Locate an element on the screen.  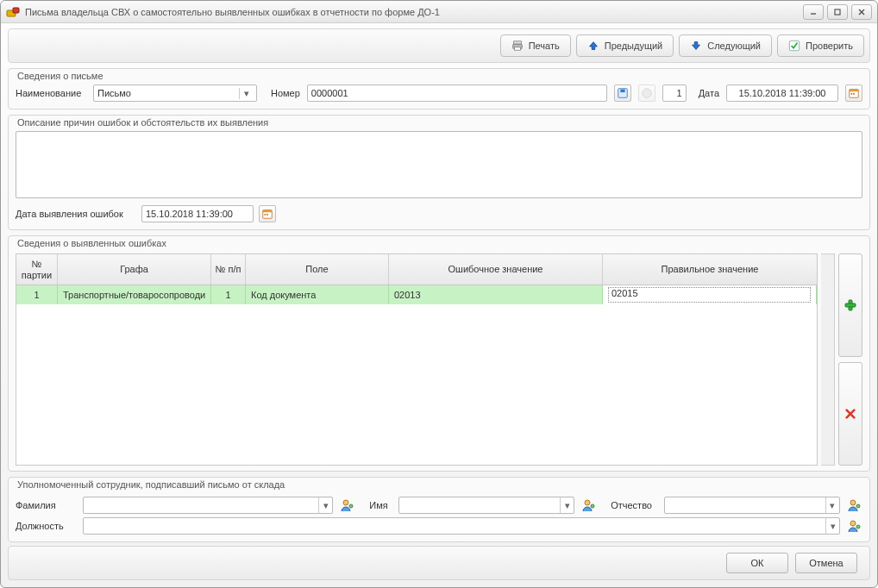
grid-side-buttons is located at coordinates (850, 360).